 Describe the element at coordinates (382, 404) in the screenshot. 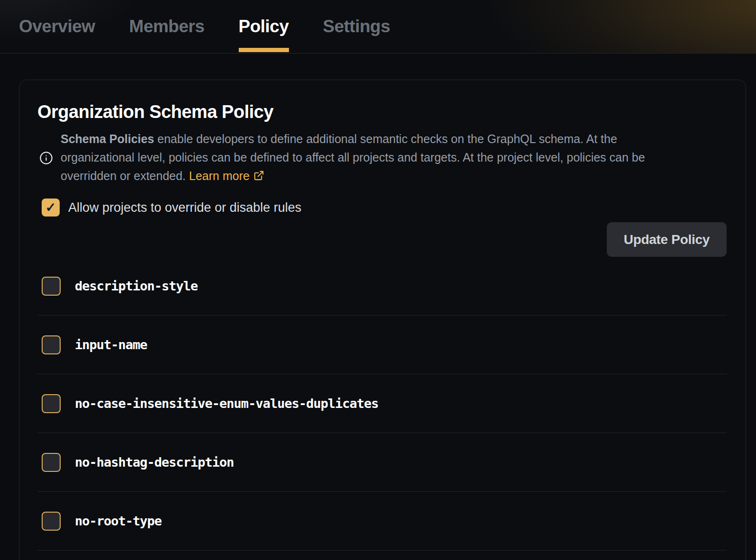

I see `rule-row-no-case-insensitive-enum-values-duplicates: no-case-insensitive-enum-values-duplicat…` at that location.